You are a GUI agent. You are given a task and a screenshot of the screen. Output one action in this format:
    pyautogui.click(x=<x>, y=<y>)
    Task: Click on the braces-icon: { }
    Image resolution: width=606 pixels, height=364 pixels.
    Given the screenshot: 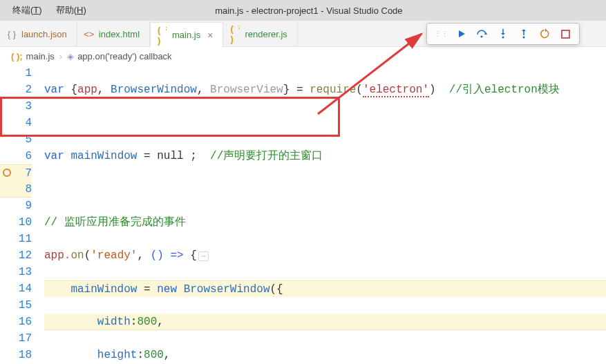 What is the action you would take?
    pyautogui.click(x=12, y=35)
    